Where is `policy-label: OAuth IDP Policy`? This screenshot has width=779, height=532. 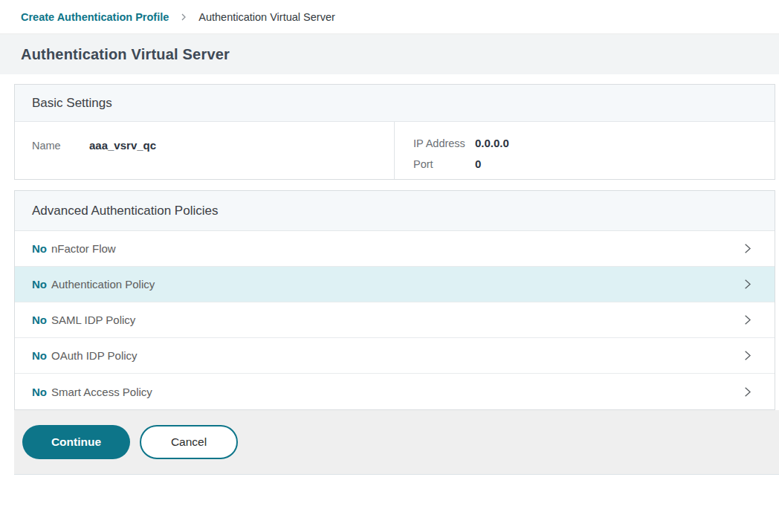
policy-label: OAuth IDP Policy is located at coordinates (94, 355).